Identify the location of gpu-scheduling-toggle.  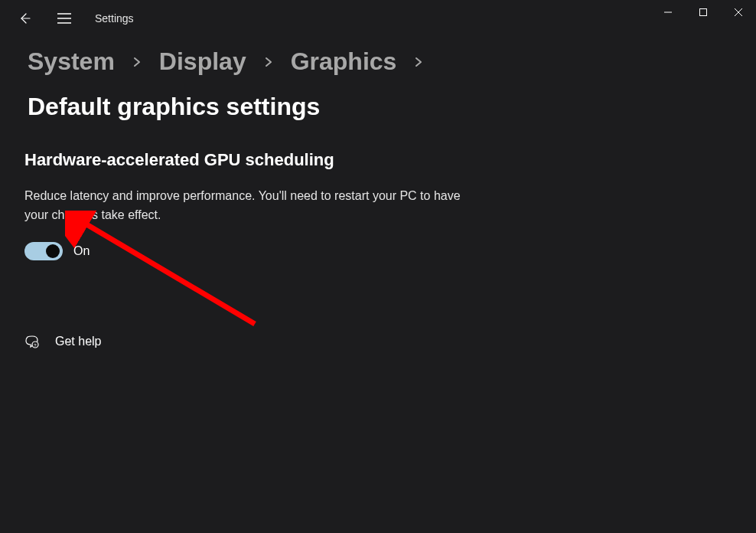
(44, 251).